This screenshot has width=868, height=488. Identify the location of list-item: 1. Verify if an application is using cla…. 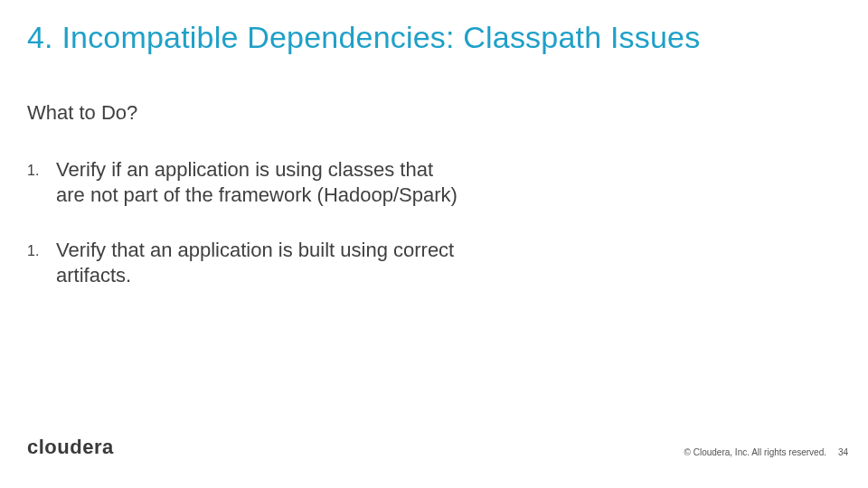
(244, 183).